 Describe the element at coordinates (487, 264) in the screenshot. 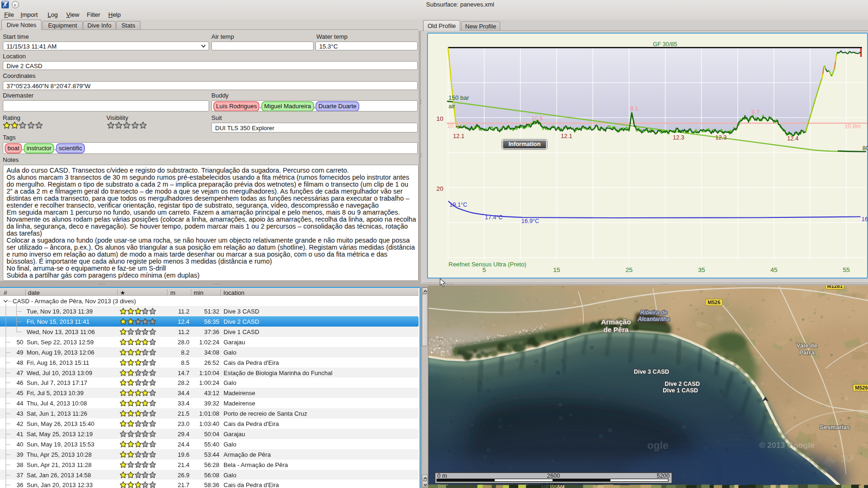

I see `svg-text: Reefnet Sensus Ultra (Preto)` at that location.